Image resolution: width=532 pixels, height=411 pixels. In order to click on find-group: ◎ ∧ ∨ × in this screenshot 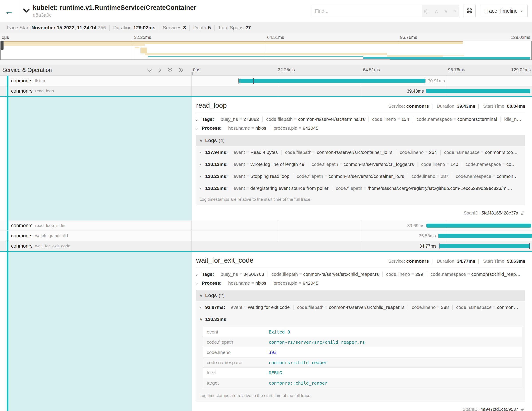, I will do `click(385, 11)`.